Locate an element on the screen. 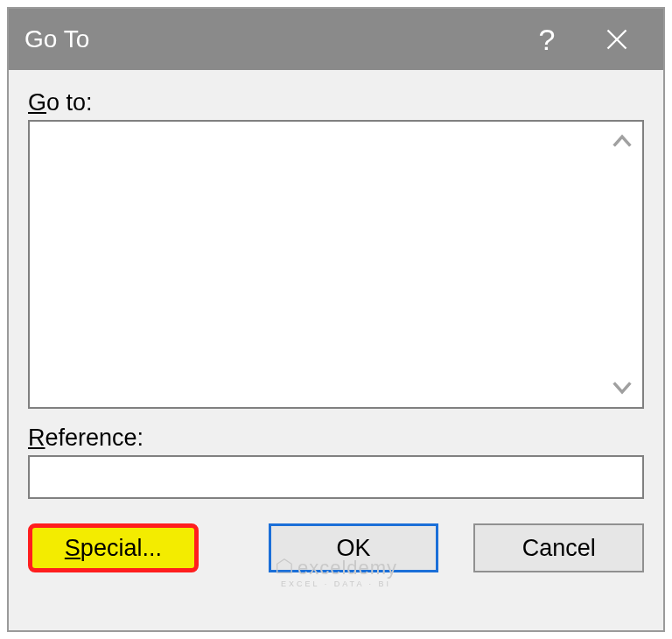 This screenshot has width=672, height=639. special-button: Special... is located at coordinates (114, 548).